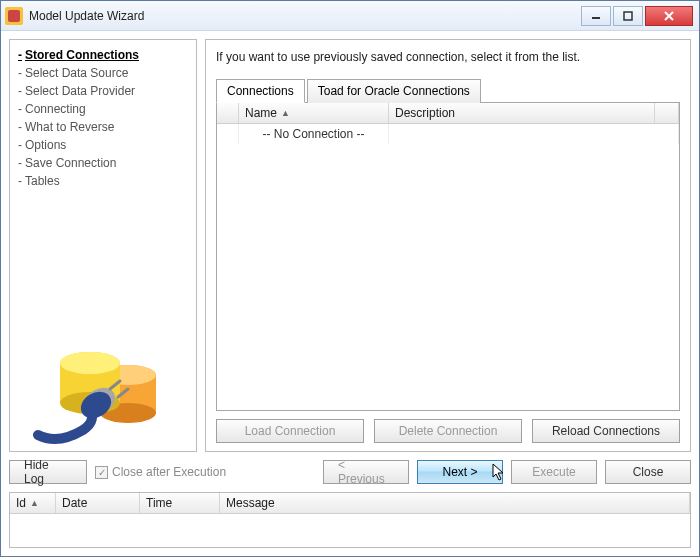 This screenshot has height=557, width=700. What do you see at coordinates (350, 530) in the screenshot?
I see `log-body` at bounding box center [350, 530].